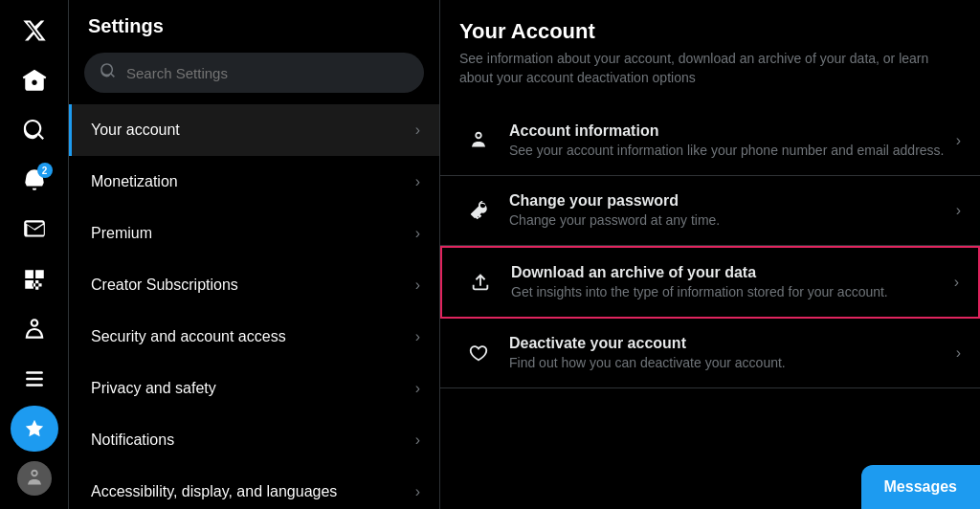 The height and width of the screenshot is (509, 980). What do you see at coordinates (480, 282) in the screenshot?
I see `setting-icon-download-archive` at bounding box center [480, 282].